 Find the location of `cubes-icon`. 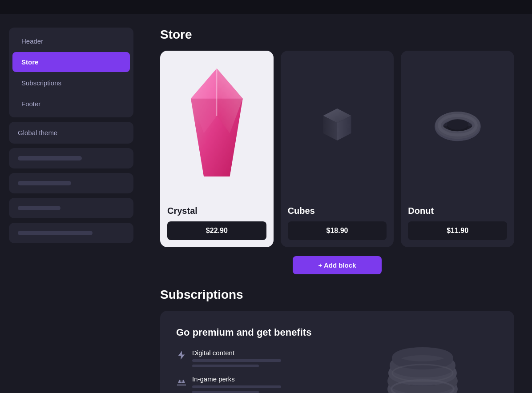

cubes-icon is located at coordinates (337, 124).